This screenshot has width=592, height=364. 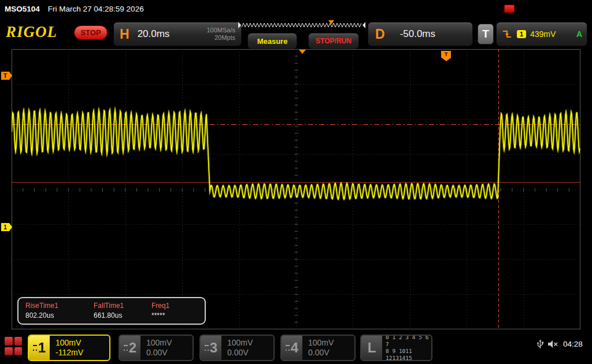 What do you see at coordinates (408, 355) in the screenshot?
I see `digital-row-8-15: 8 9 1011 12131415` at bounding box center [408, 355].